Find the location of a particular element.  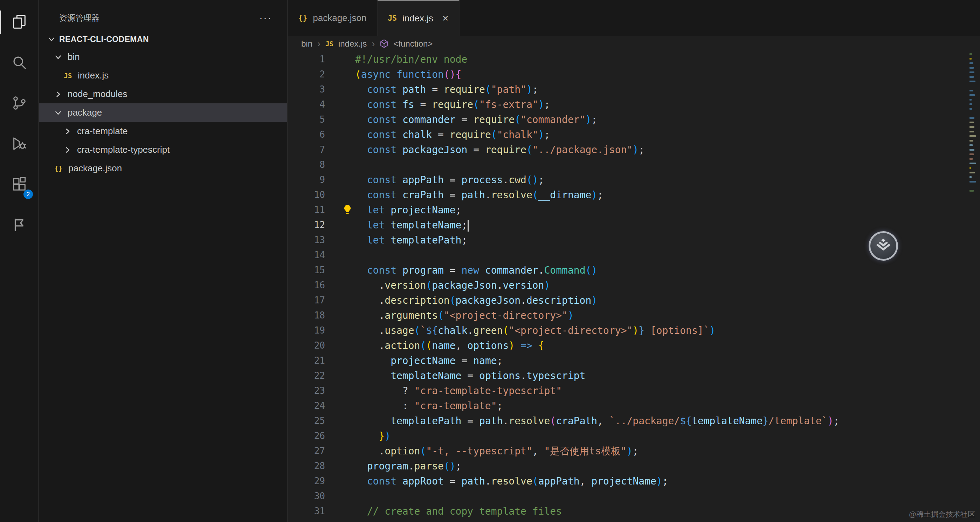

code-line: 17 .description(packageJson.description) is located at coordinates (629, 301).